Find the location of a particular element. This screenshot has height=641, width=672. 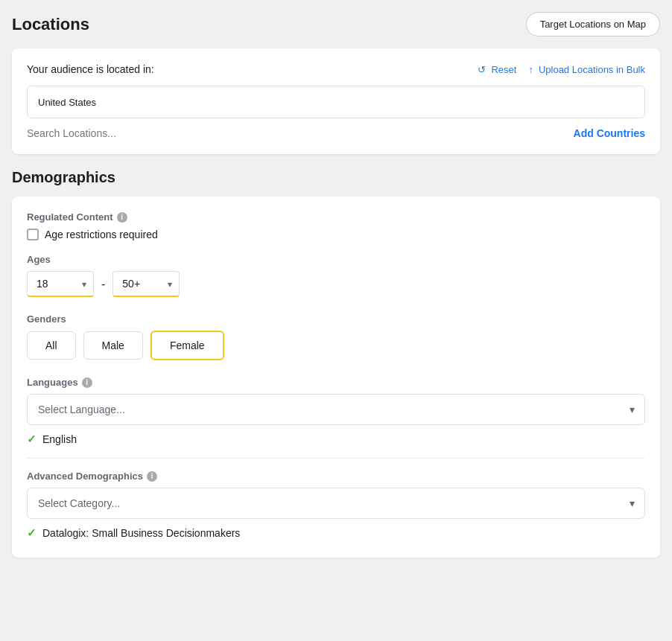

language-dropdown-wrap: Select Language... English Spanish Frenc… is located at coordinates (336, 409).